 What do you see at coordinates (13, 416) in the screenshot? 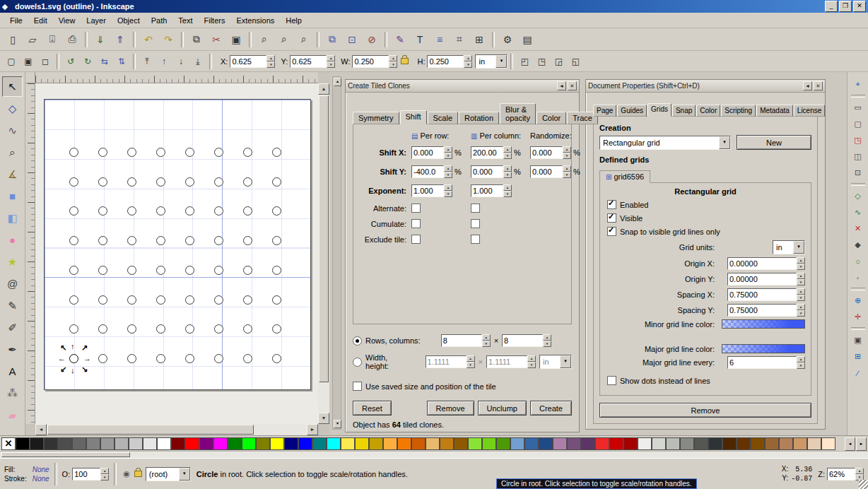
I see `eraser-tool: ▰` at bounding box center [13, 416].